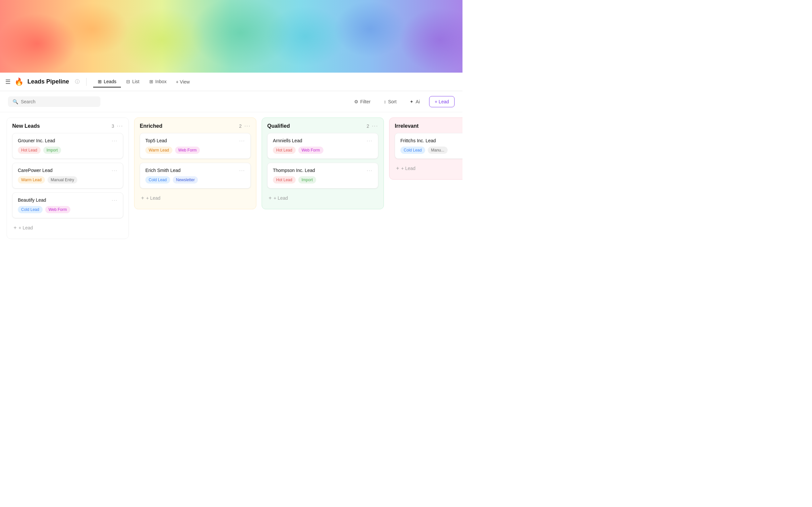 The width and height of the screenshot is (812, 507). What do you see at coordinates (107, 82) in the screenshot?
I see `tab-leads: ⊞ Leads` at bounding box center [107, 82].